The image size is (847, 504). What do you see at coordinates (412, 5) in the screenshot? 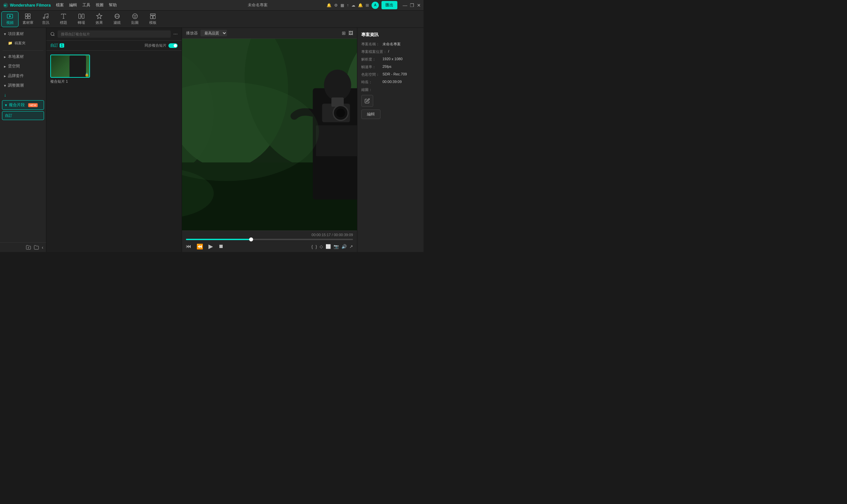
I see `maximize-button: ❐` at bounding box center [412, 5].